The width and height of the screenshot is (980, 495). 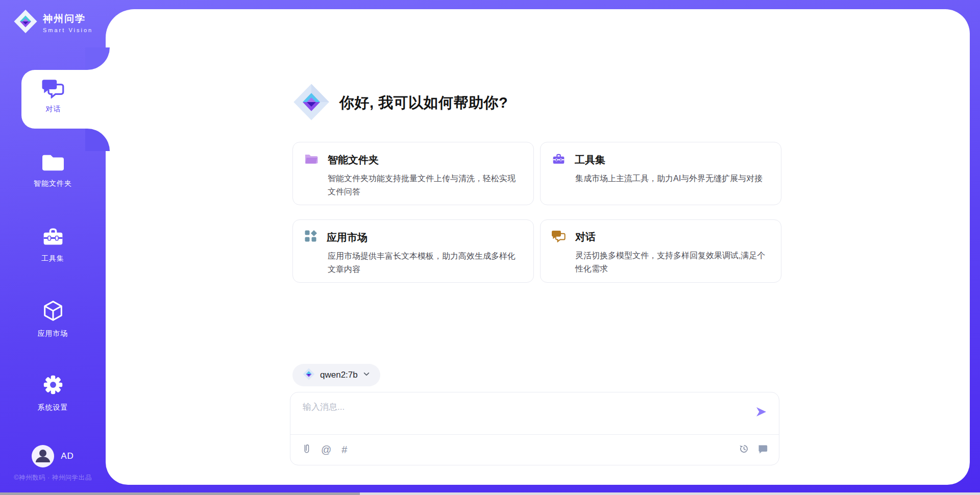 What do you see at coordinates (673, 262) in the screenshot?
I see `card-desc: 灵活切换多模型文件，支持多样回复效果调试,满足个性化需求` at bounding box center [673, 262].